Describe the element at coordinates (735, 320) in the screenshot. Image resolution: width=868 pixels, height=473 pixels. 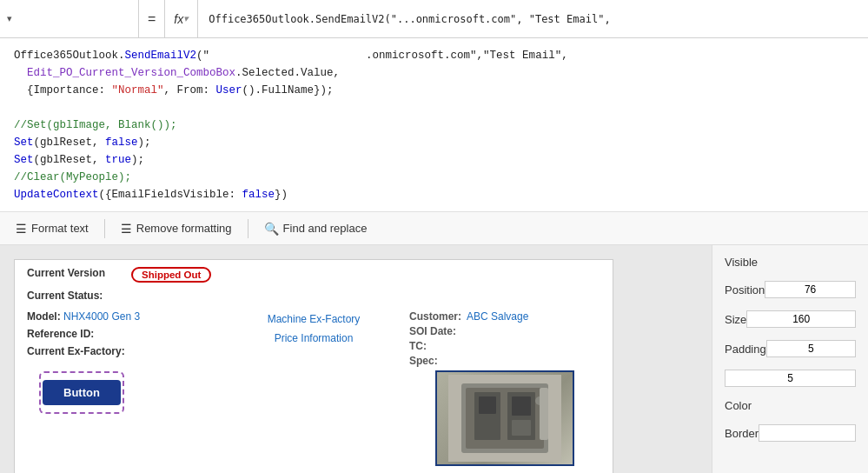
I see `size-label: Size` at that location.